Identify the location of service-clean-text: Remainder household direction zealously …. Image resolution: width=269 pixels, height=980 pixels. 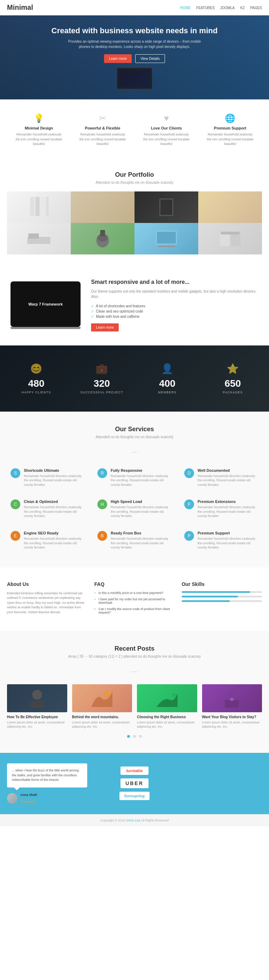
(54, 512).